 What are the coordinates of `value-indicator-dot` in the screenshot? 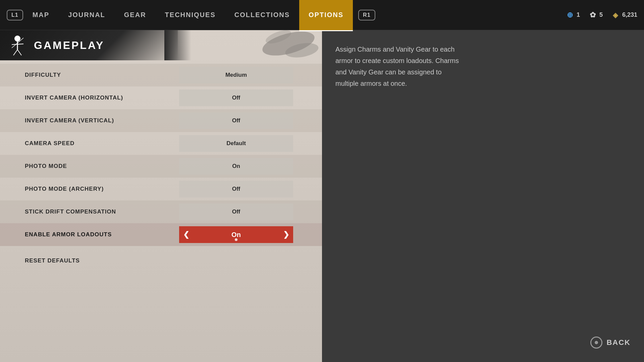 It's located at (236, 240).